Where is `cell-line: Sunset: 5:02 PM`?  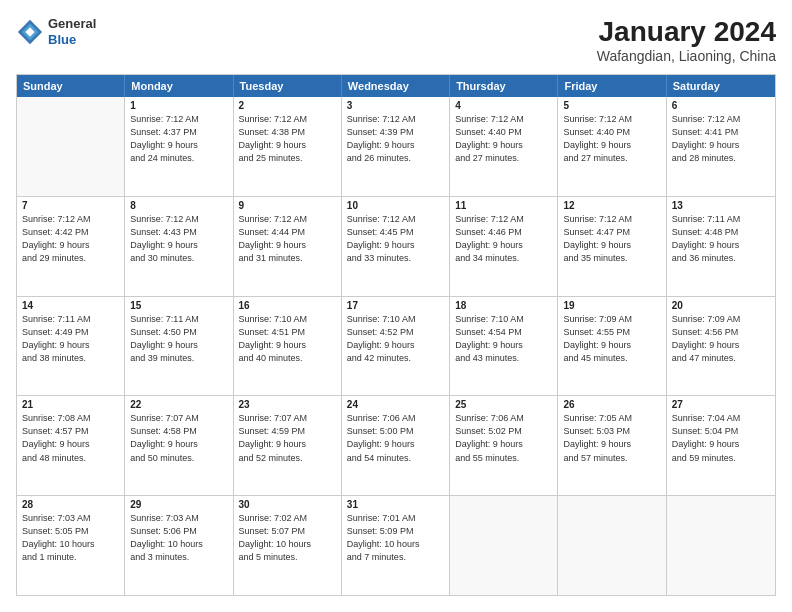 cell-line: Sunset: 5:02 PM is located at coordinates (504, 432).